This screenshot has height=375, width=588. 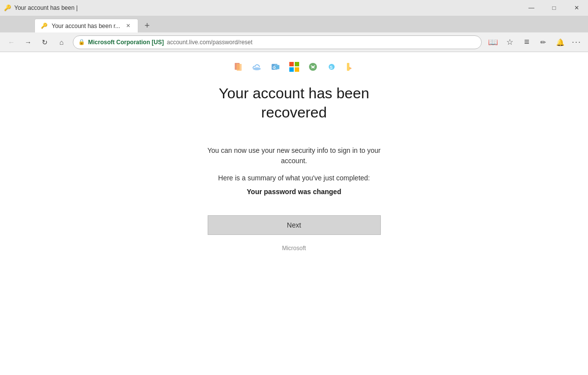 I want to click on footer-text: Microsoft, so click(x=294, y=248).